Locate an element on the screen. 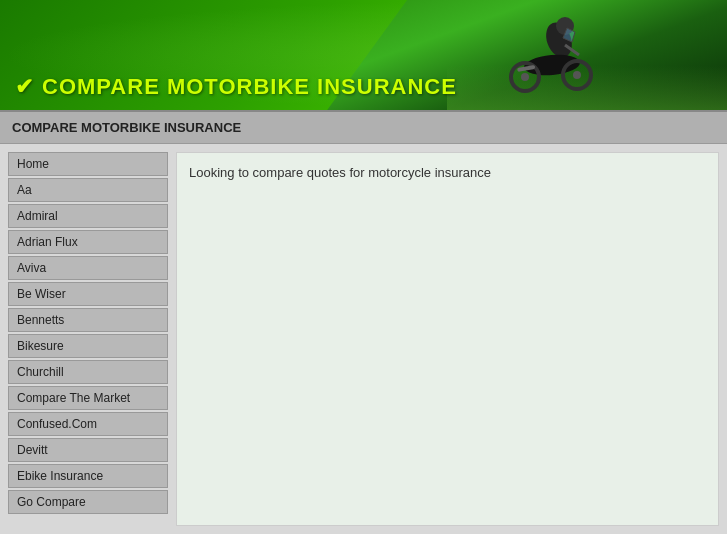  motorcycle-image is located at coordinates (547, 52).